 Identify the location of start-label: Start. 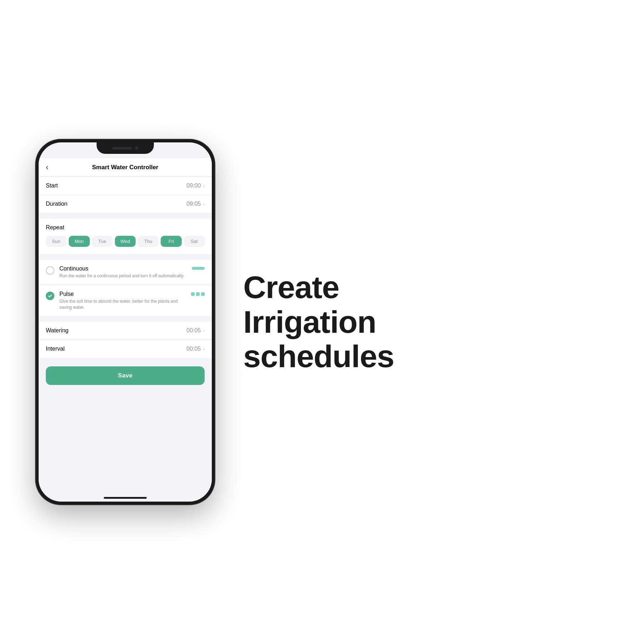
(52, 186).